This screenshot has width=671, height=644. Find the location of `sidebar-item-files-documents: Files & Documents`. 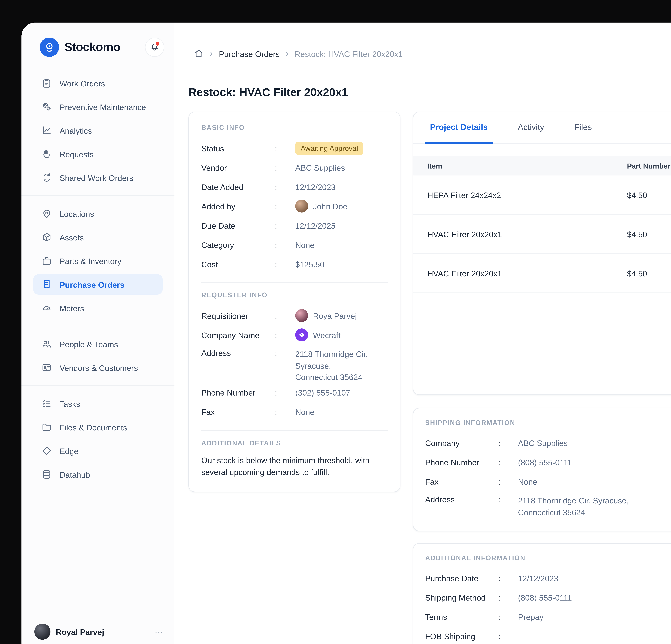

sidebar-item-files-documents: Files & Documents is located at coordinates (98, 427).